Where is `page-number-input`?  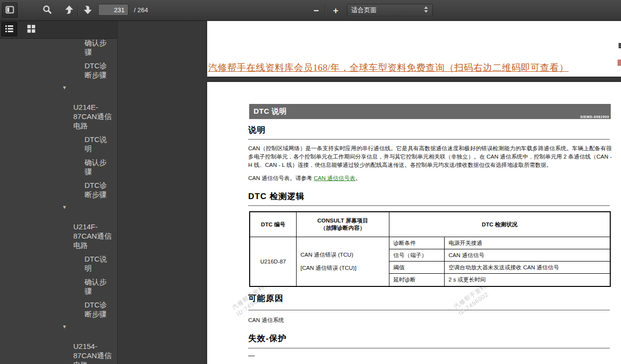 page-number-input is located at coordinates (113, 10).